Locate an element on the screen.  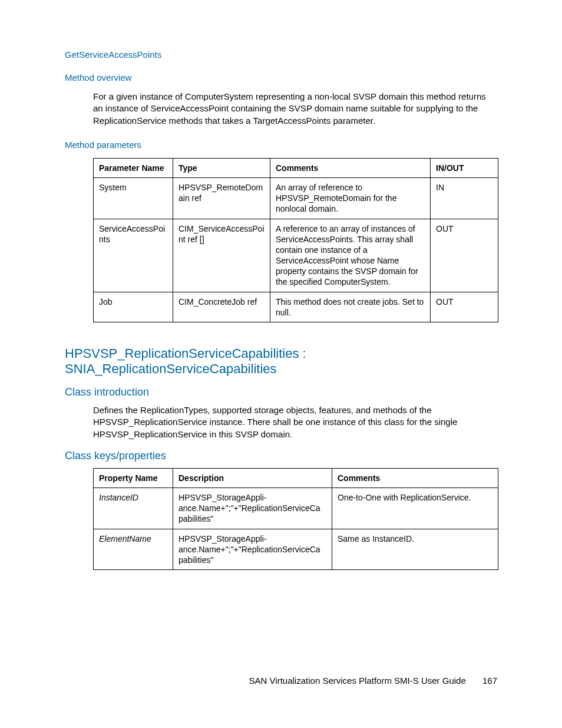
table-row: ServiceAccessPoints CIM_ServiceAccessPoi… is located at coordinates (296, 255).